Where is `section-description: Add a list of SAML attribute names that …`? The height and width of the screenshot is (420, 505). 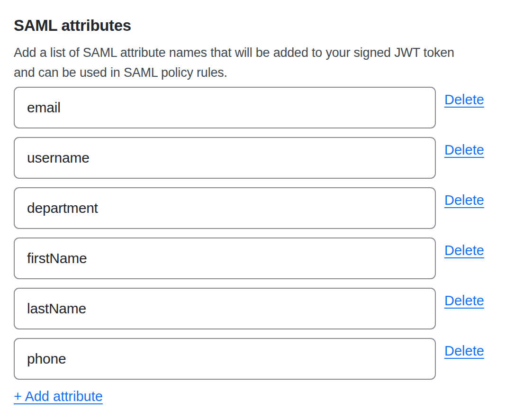
section-description: Add a list of SAML attribute names that … is located at coordinates (249, 63).